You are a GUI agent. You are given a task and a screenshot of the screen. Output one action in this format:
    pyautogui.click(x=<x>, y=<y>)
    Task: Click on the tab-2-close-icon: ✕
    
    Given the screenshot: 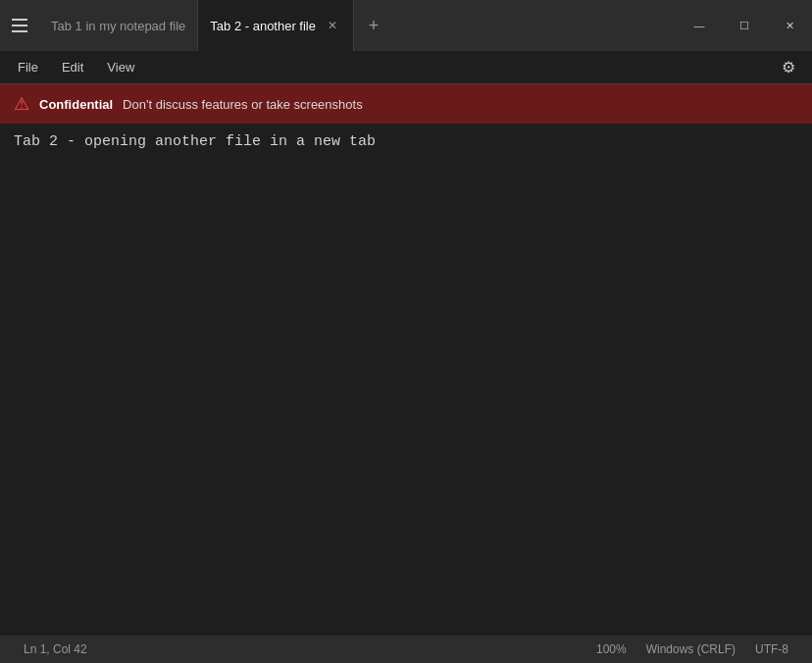 What is the action you would take?
    pyautogui.click(x=332, y=26)
    